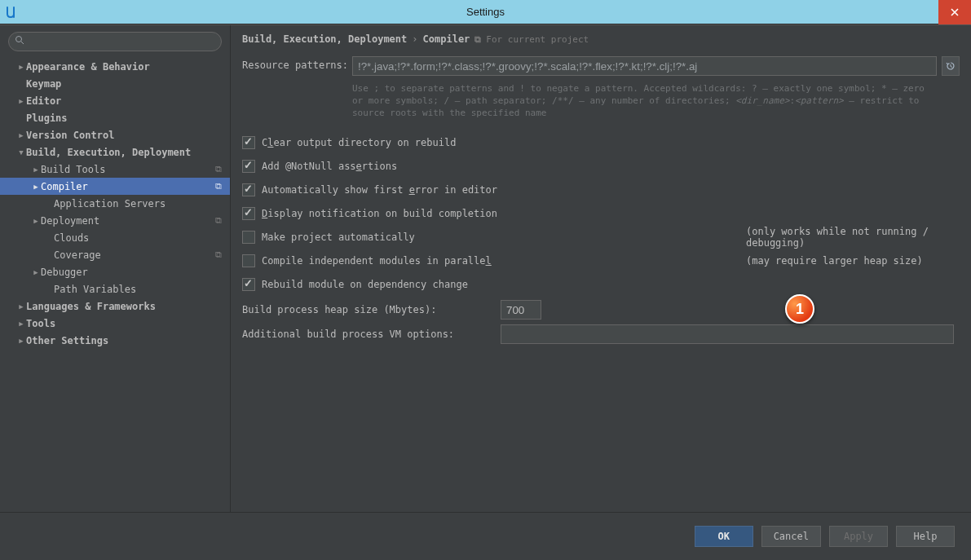 The height and width of the screenshot is (560, 971). I want to click on ok-button: OK, so click(724, 536).